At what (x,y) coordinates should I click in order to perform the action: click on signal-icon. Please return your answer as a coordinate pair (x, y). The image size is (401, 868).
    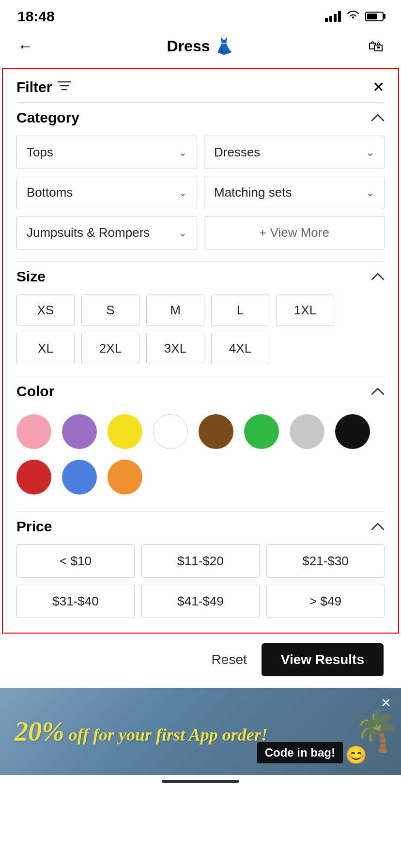
    Looking at the image, I should click on (333, 16).